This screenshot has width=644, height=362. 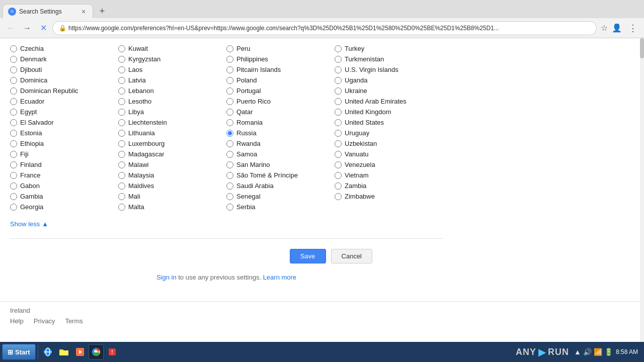 What do you see at coordinates (338, 175) in the screenshot?
I see `radio-vietnam` at bounding box center [338, 175].